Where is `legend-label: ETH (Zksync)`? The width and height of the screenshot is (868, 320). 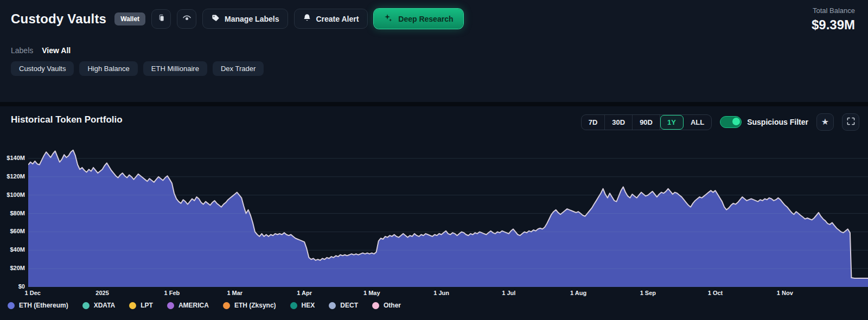
legend-label: ETH (Zksync) is located at coordinates (255, 305).